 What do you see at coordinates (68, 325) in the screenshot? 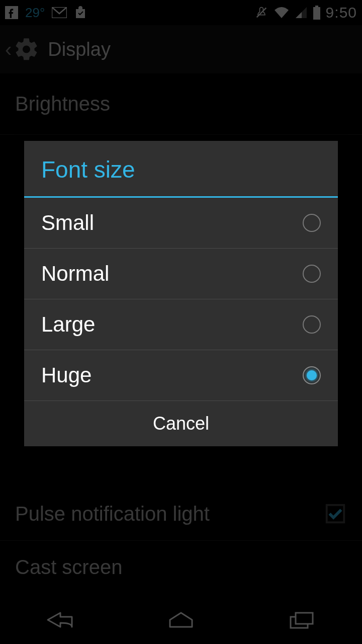
I see `option-label: Large` at bounding box center [68, 325].